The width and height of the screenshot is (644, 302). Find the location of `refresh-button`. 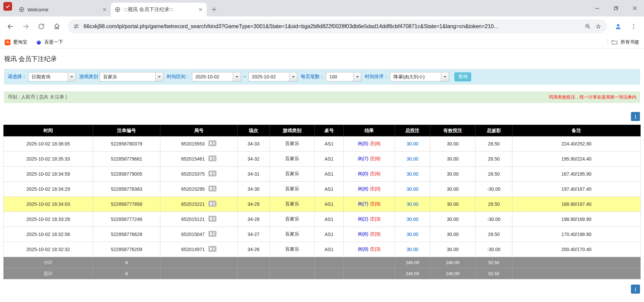

refresh-button is located at coordinates (41, 26).